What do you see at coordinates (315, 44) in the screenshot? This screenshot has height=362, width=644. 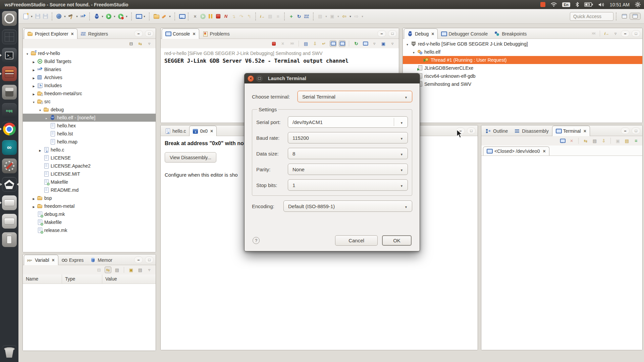 I see `scroll-lock-icon` at bounding box center [315, 44].